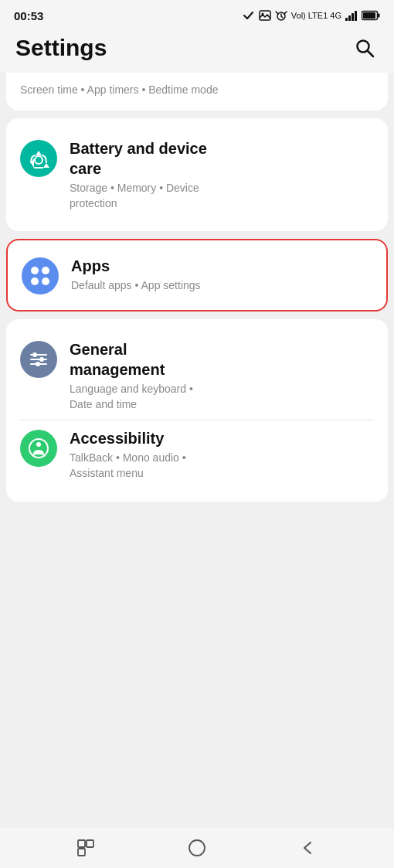 This screenshot has width=394, height=868. What do you see at coordinates (39, 359) in the screenshot?
I see `slider-line2` at bounding box center [39, 359].